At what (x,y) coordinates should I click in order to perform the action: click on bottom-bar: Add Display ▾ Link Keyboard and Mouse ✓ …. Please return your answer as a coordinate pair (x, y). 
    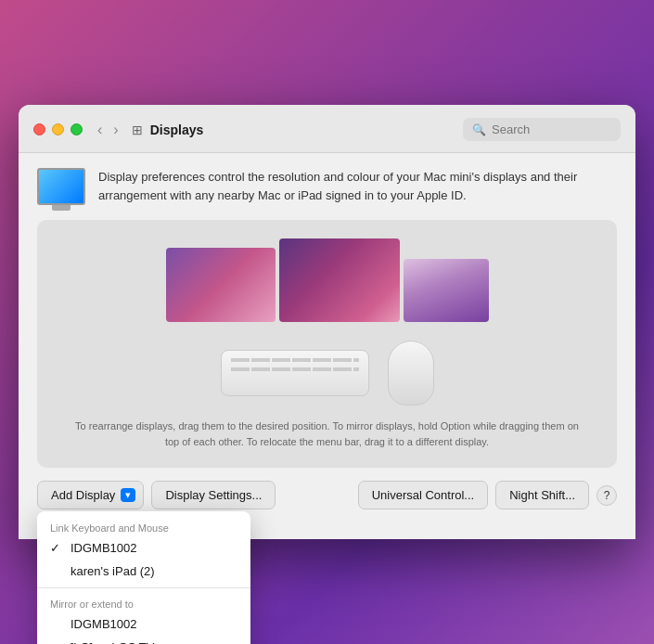
    Looking at the image, I should click on (327, 503).